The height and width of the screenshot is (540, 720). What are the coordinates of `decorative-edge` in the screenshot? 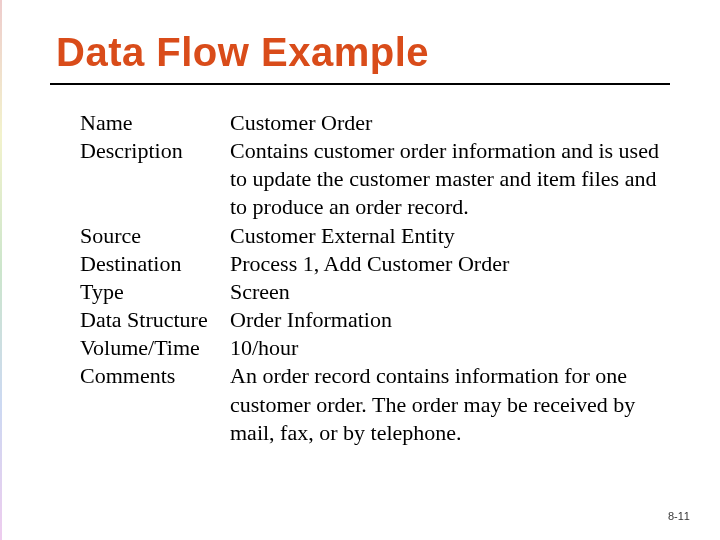 It's located at (1, 270).